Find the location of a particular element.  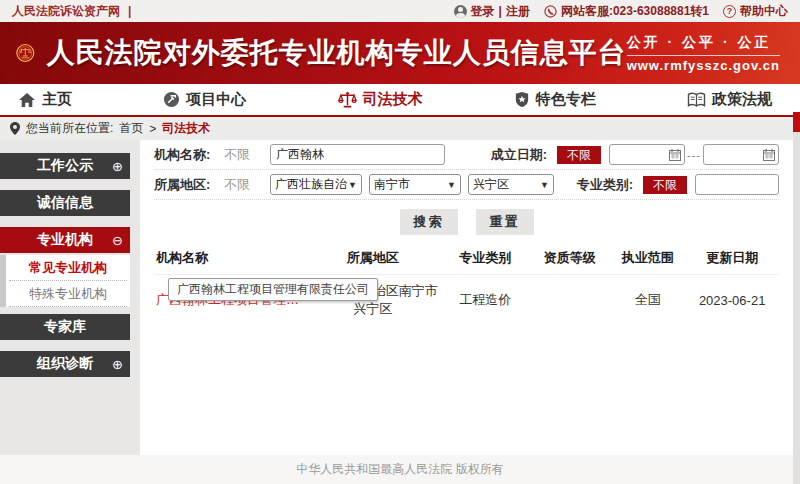

category-label: 专业类别: is located at coordinates (605, 185).